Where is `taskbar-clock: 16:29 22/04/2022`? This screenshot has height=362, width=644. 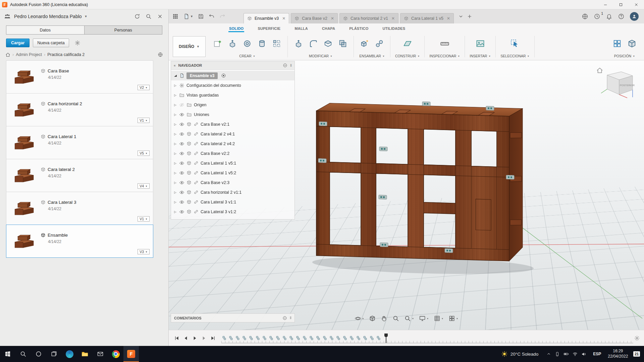 taskbar-clock: 16:29 22/04/2022 is located at coordinates (618, 354).